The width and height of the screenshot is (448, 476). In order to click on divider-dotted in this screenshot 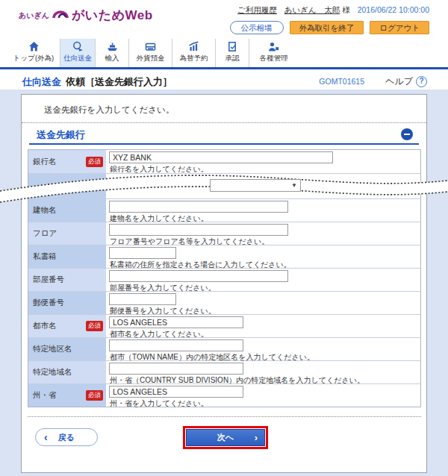, I will do `click(224, 122)`.